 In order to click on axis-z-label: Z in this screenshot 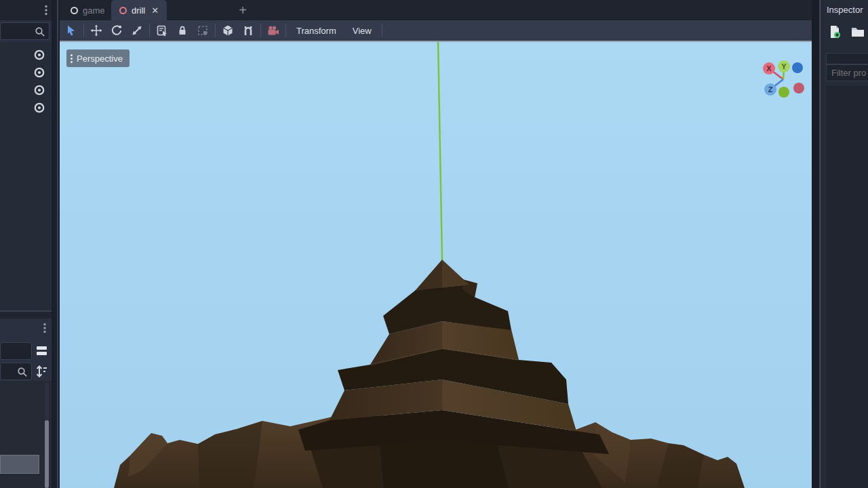, I will do `click(770, 89)`.